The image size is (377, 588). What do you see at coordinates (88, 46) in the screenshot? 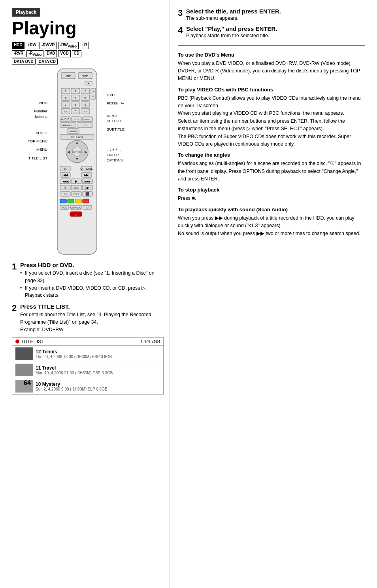
I see `format-row-1: HDD +RW -RWVR -RWVideo +R` at bounding box center [88, 46].